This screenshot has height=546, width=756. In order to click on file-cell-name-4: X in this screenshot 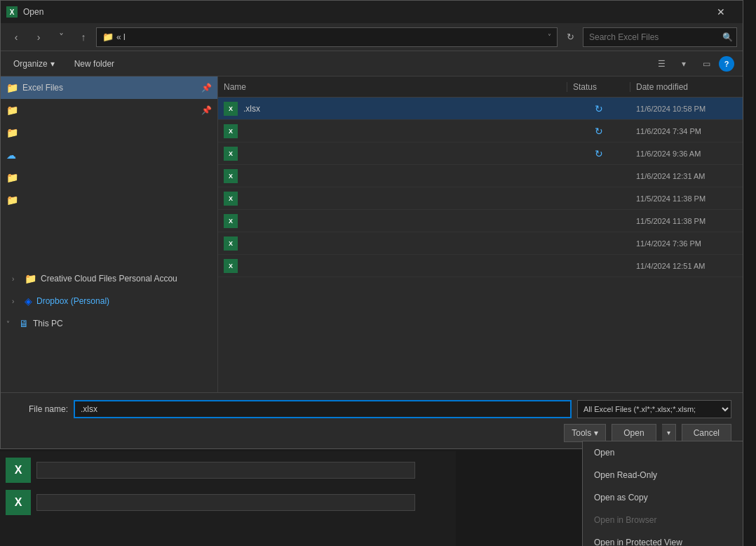, I will do `click(393, 176)`.